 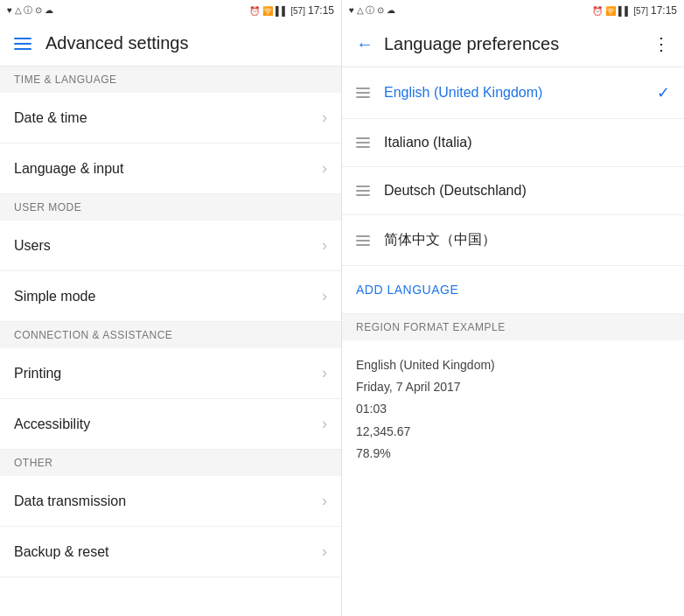 I want to click on language-input-label: Language & input, so click(x=68, y=169).